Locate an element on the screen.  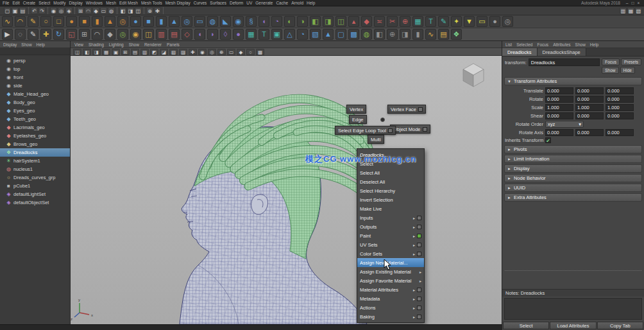
menu-windows: Windows is located at coordinates (94, 3).